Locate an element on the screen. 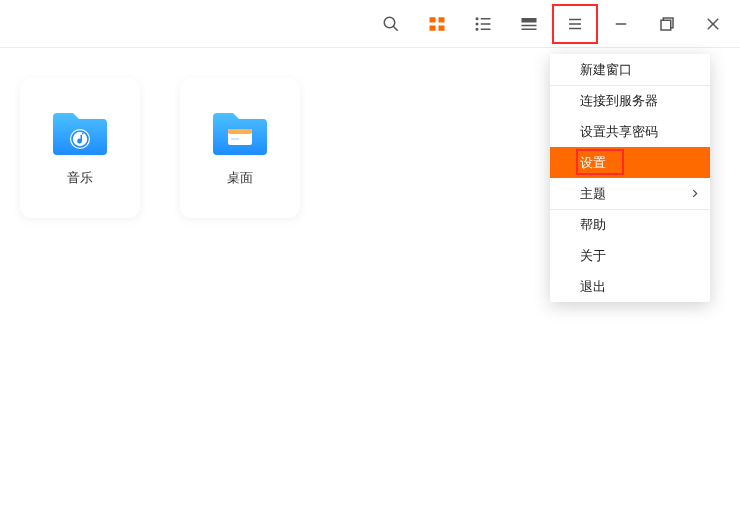 This screenshot has width=740, height=510. menu-item-about: 关于 is located at coordinates (630, 256).